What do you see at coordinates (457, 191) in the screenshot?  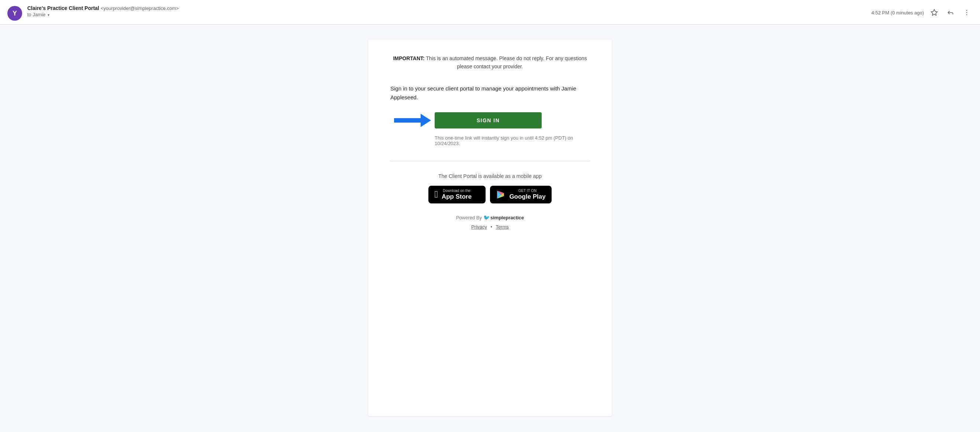 I see `app-store-small-text: Download on the` at bounding box center [457, 191].